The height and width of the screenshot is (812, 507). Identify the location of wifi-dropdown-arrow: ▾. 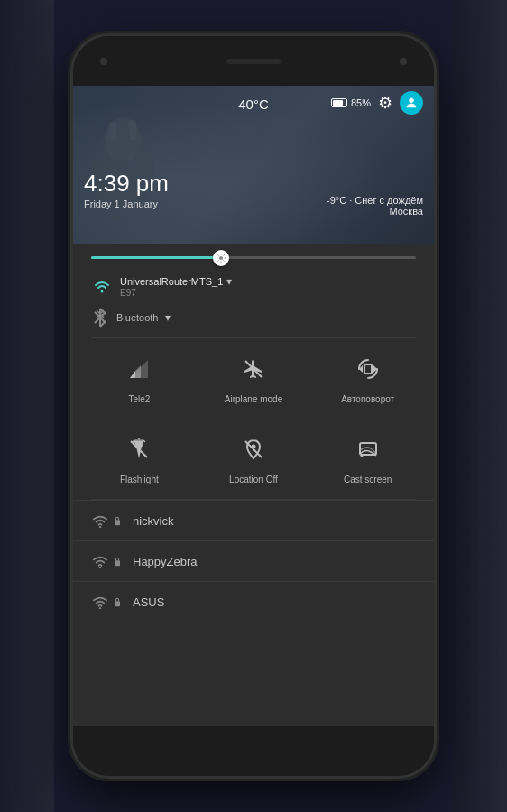
(229, 281).